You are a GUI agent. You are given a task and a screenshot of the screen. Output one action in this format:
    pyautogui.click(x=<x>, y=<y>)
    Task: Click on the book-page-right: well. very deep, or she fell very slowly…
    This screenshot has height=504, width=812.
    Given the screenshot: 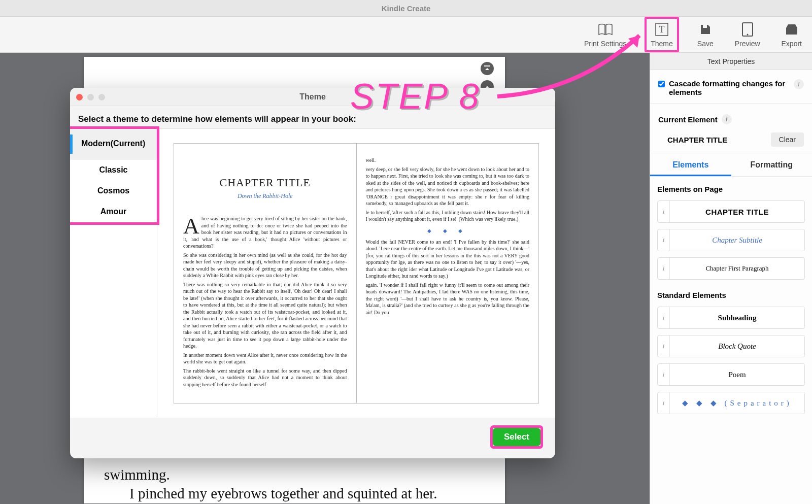 What is the action you would take?
    pyautogui.click(x=448, y=273)
    